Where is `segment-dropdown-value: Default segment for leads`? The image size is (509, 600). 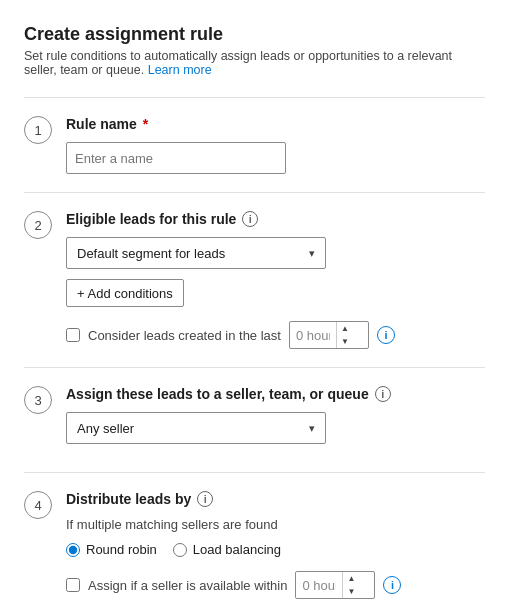
segment-dropdown-value: Default segment for leads is located at coordinates (151, 254).